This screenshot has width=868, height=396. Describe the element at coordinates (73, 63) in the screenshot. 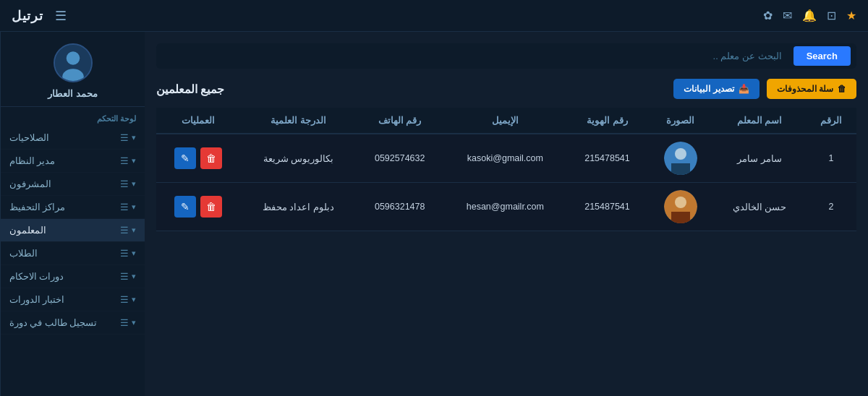

I see `avatar` at that location.